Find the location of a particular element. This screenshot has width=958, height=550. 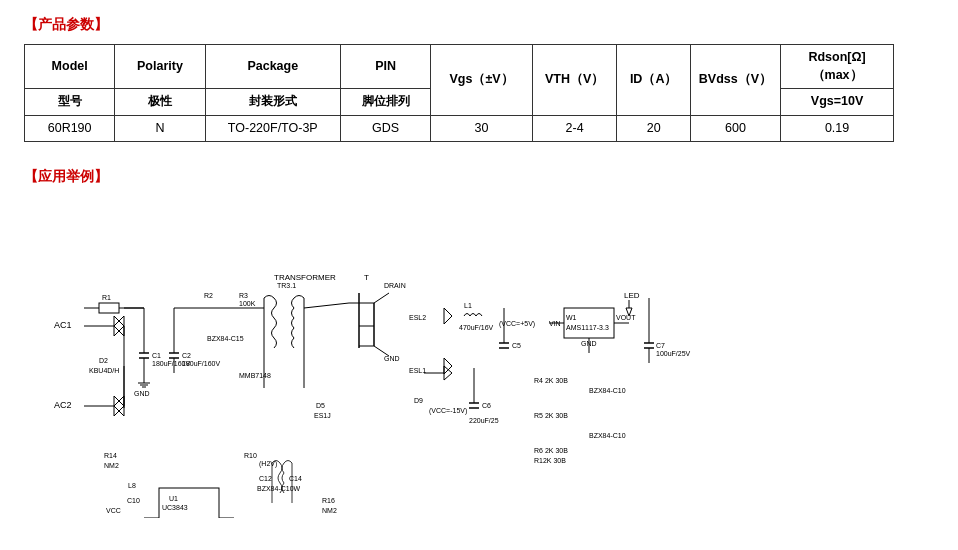

col-model-en: Model is located at coordinates (70, 67).